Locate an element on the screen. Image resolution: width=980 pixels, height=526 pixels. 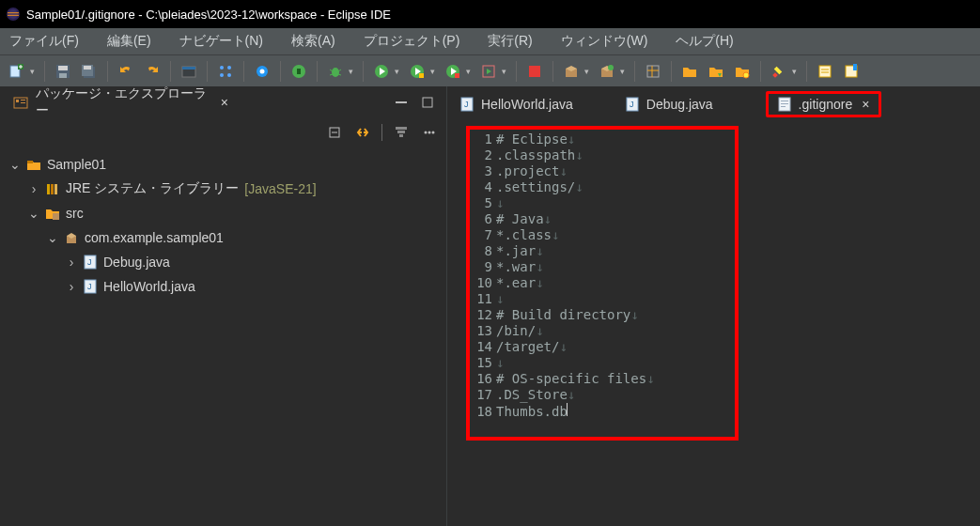
code-line: /target/ is located at coordinates (528, 347).